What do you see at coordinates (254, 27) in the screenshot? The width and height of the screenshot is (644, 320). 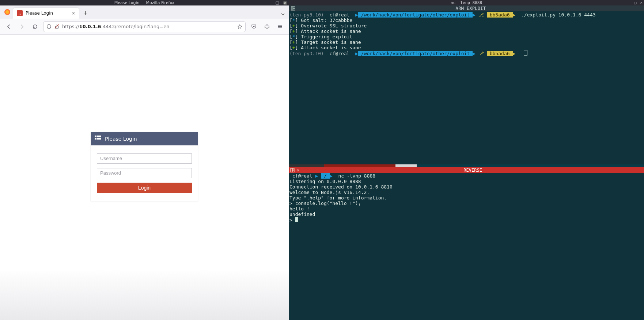 I see `pocket-icon` at bounding box center [254, 27].